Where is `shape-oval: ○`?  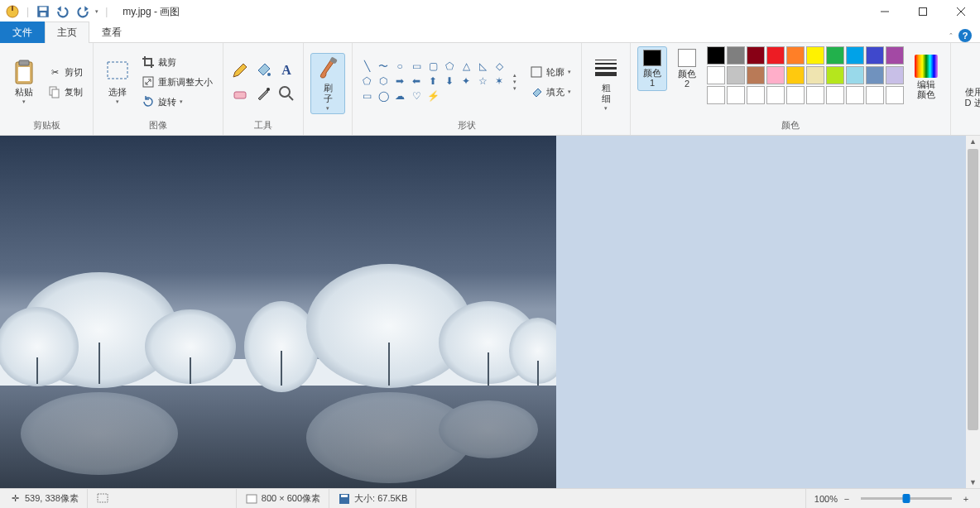 shape-oval: ○ is located at coordinates (400, 66).